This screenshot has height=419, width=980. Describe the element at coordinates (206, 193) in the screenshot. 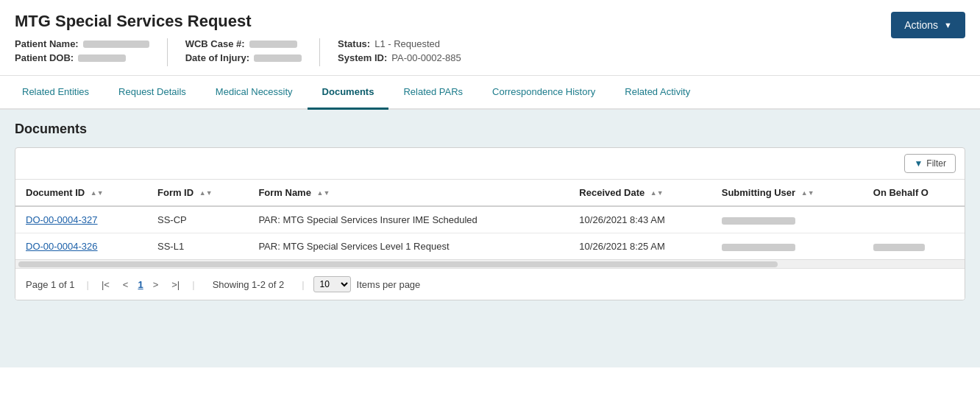

I see `sort-arrows-form-id: ▲▼` at that location.